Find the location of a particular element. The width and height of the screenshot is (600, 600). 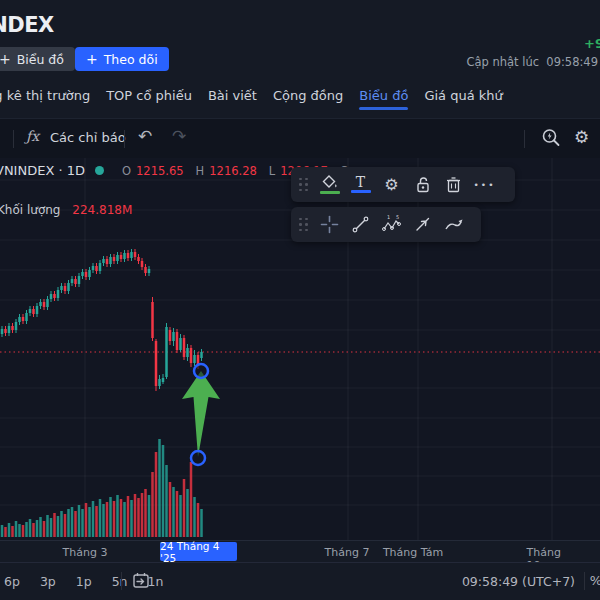

market-open-dot-icon is located at coordinates (100, 170).